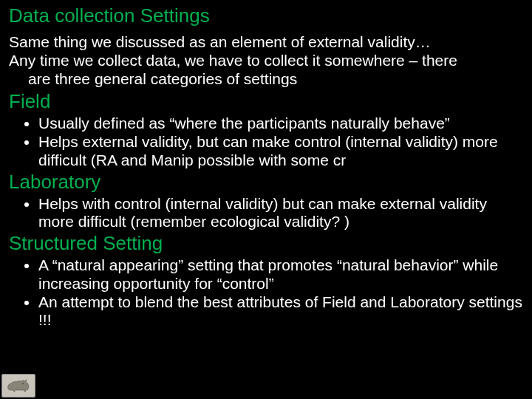 This screenshot has height=399, width=532. I want to click on section-heading-structured: Structured Setting, so click(266, 244).